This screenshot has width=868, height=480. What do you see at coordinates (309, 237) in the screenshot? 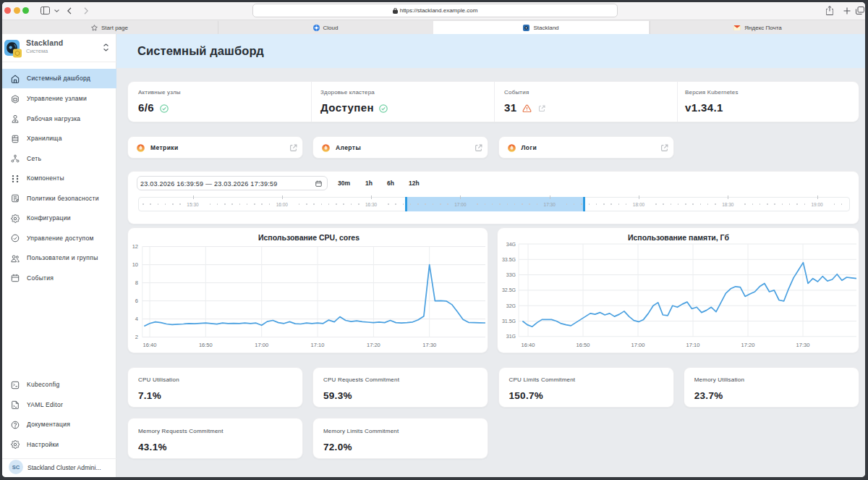
I see `svg-text: Использование CPU, cores` at bounding box center [309, 237].